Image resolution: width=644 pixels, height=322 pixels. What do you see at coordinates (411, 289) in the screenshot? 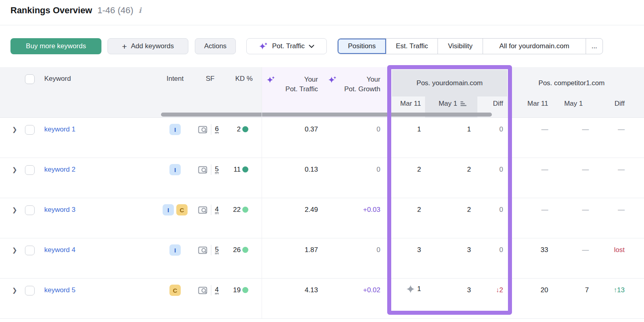
I see `serp-feature-star-icon` at bounding box center [411, 289].